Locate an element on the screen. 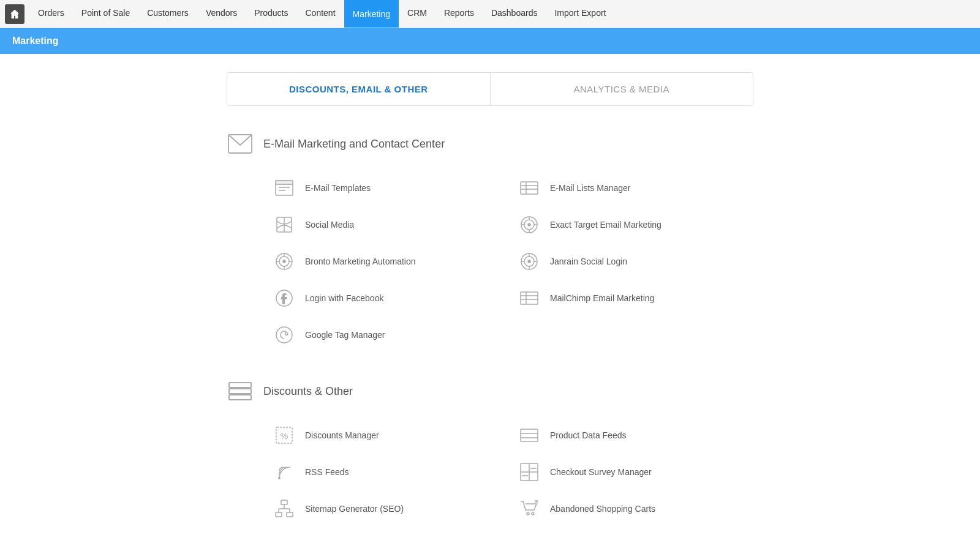  login-facebook-item: Login with Facebook is located at coordinates (386, 298).